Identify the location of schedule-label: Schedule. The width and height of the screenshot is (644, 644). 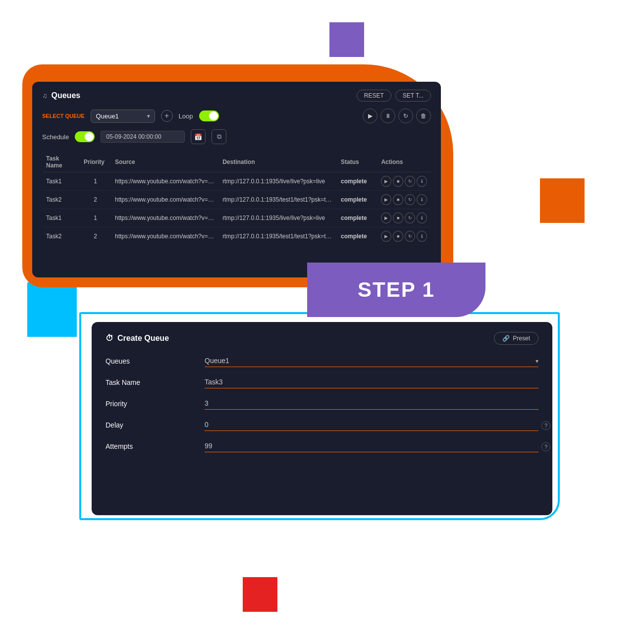
(55, 137).